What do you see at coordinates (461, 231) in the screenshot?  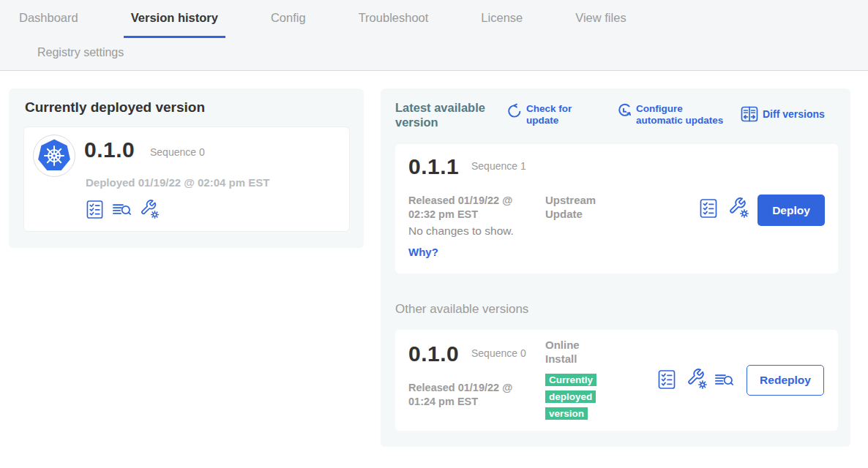 I see `no-changes-text: No changes to show.` at bounding box center [461, 231].